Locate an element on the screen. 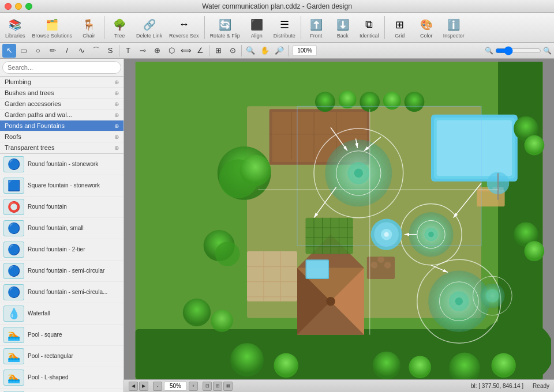  toolbar-icon-0: 📚 is located at coordinates (15, 25).